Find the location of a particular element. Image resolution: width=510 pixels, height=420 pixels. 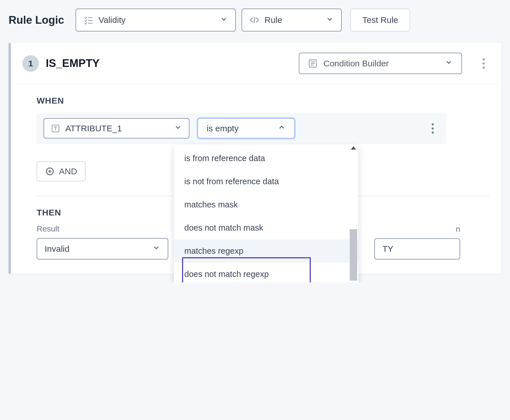

operator-dropdown-menu: is from reference data is not from refer… is located at coordinates (266, 213).